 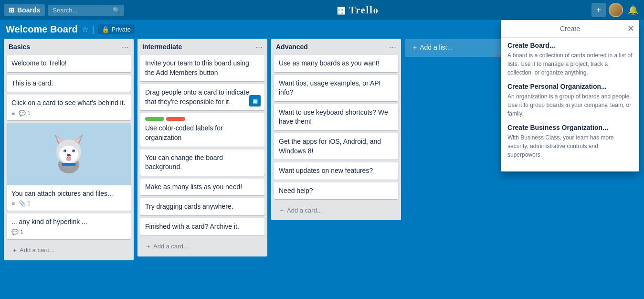 What do you see at coordinates (570, 146) in the screenshot?
I see `create-item-desc-create-business-org: With Business Class, your team has more …` at bounding box center [570, 146].